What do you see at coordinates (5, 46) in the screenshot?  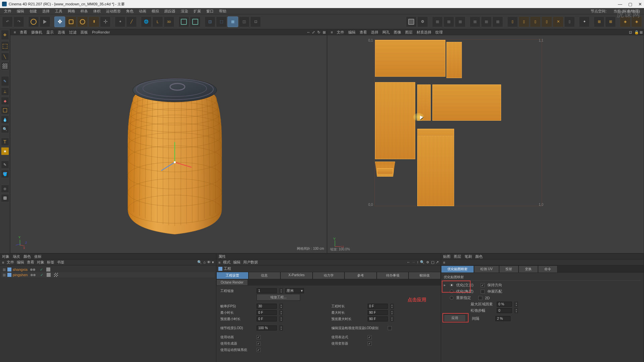 I see `object-mode` at bounding box center [5, 46].